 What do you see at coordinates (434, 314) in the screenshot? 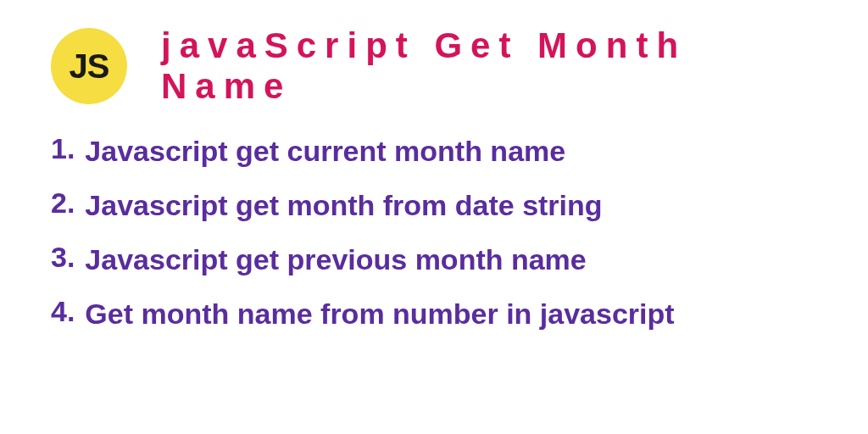
I see `list-item: 4. Get month name from number in javascr…` at bounding box center [434, 314].